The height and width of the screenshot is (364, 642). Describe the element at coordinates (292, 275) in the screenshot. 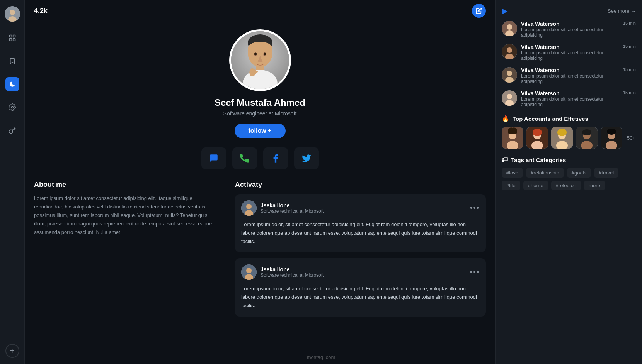

I see `activity-user-title-2: Software technical at Microsoft` at that location.